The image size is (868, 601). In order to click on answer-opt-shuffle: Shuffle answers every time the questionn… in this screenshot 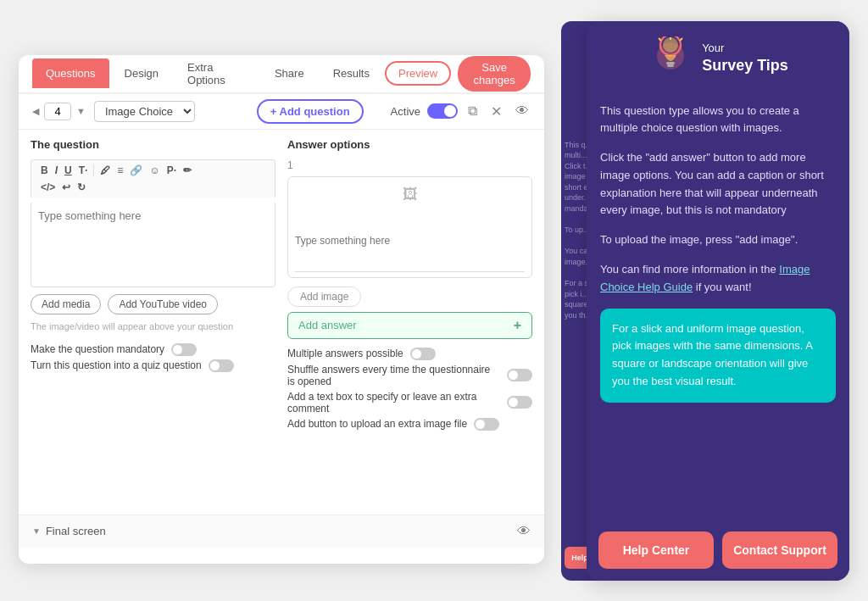, I will do `click(410, 376)`.